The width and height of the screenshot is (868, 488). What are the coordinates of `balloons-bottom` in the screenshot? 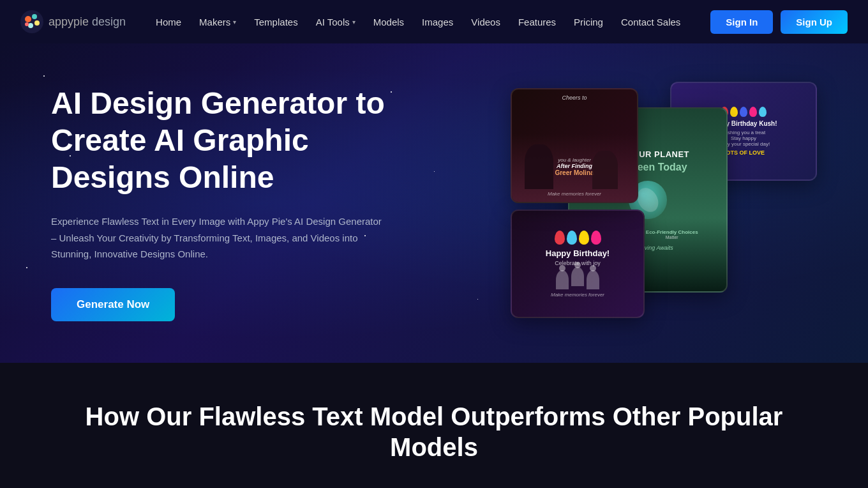 It's located at (578, 238).